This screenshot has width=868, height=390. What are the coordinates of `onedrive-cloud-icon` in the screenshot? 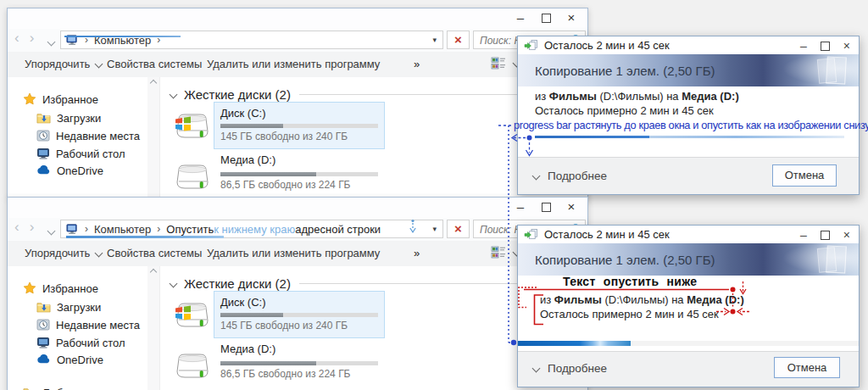 It's located at (44, 359).